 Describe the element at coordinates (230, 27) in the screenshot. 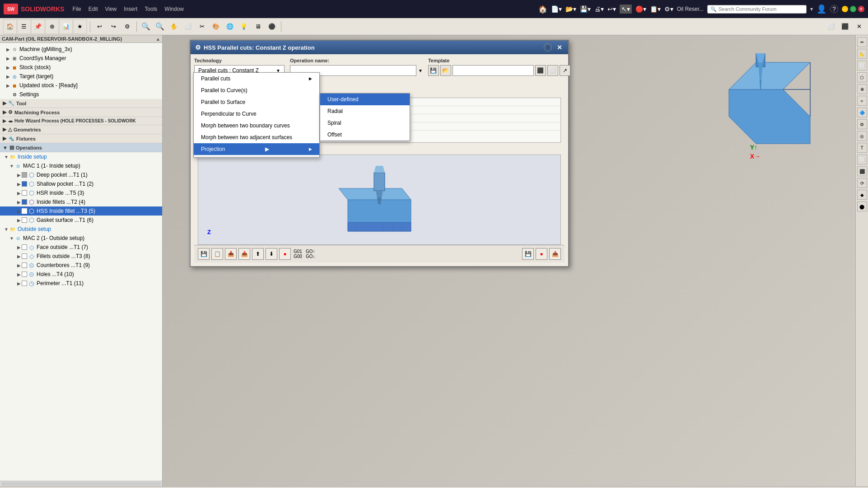

I see `render-btn: 🌐` at that location.